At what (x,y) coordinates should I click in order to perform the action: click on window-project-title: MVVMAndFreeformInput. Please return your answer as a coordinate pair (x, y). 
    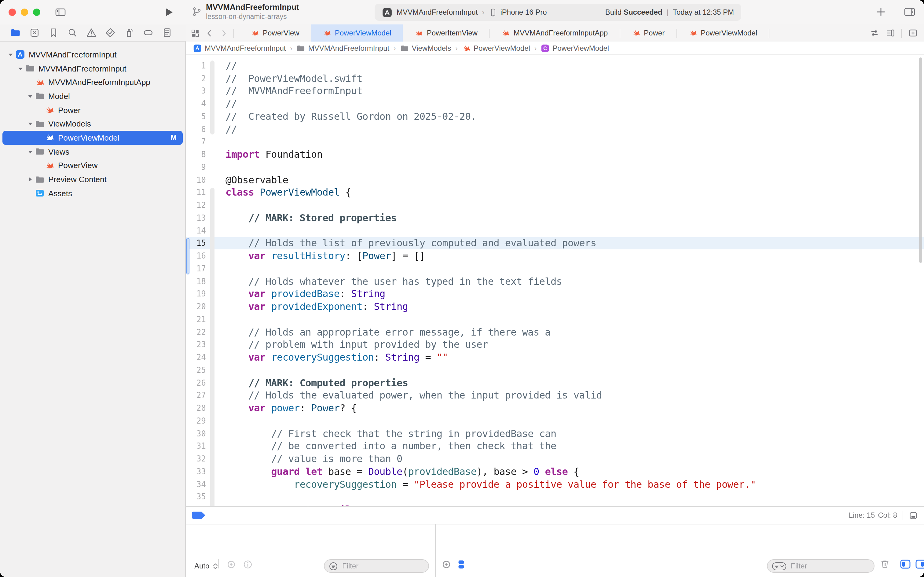
    Looking at the image, I should click on (253, 7).